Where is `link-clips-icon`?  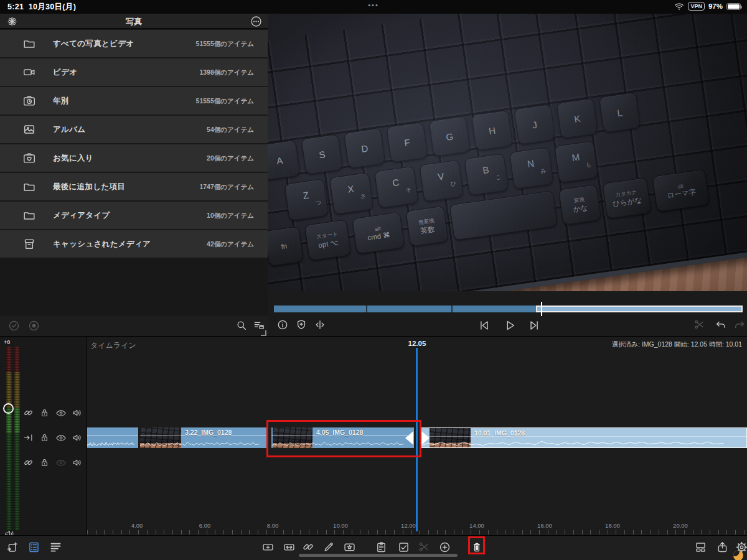 link-clips-icon is located at coordinates (308, 547).